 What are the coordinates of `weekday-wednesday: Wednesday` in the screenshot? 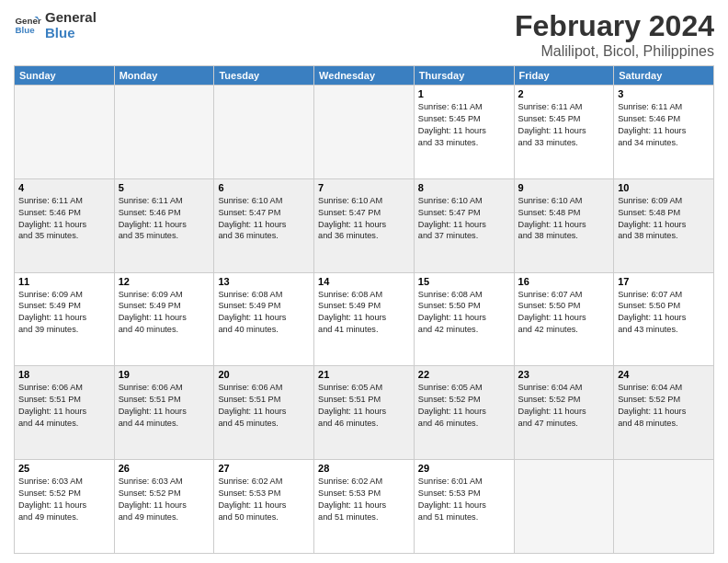 It's located at (364, 75).